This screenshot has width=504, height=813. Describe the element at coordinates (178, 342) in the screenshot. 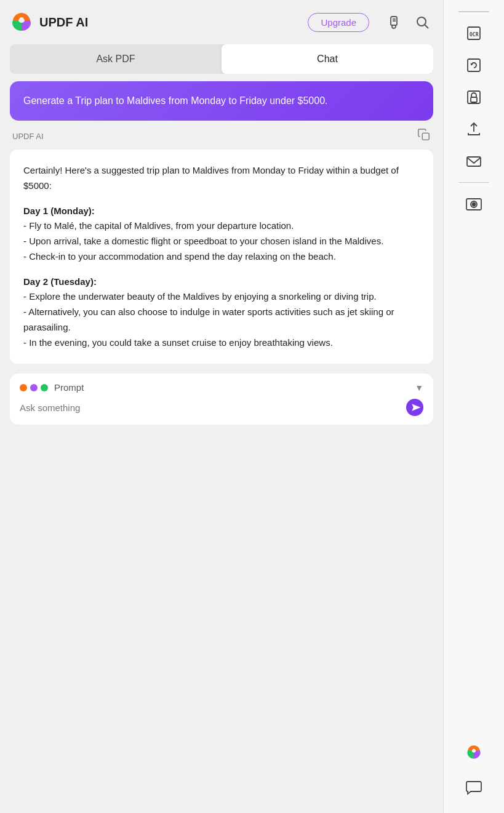

I see `ai-day2-item-3: - In the evening, you could take a sunse…` at that location.